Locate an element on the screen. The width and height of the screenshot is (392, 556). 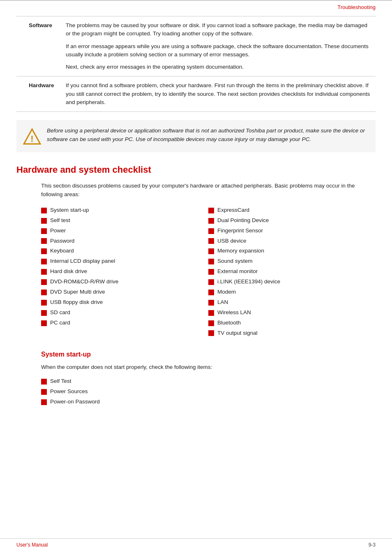
list-item: Memory expansion is located at coordinates (292, 251).